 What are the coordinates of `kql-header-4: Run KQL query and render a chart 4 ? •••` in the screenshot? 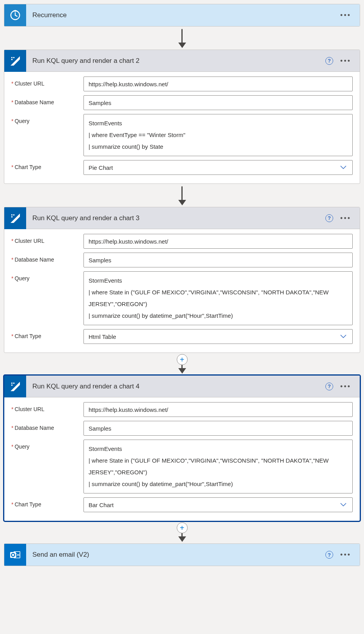 It's located at (182, 386).